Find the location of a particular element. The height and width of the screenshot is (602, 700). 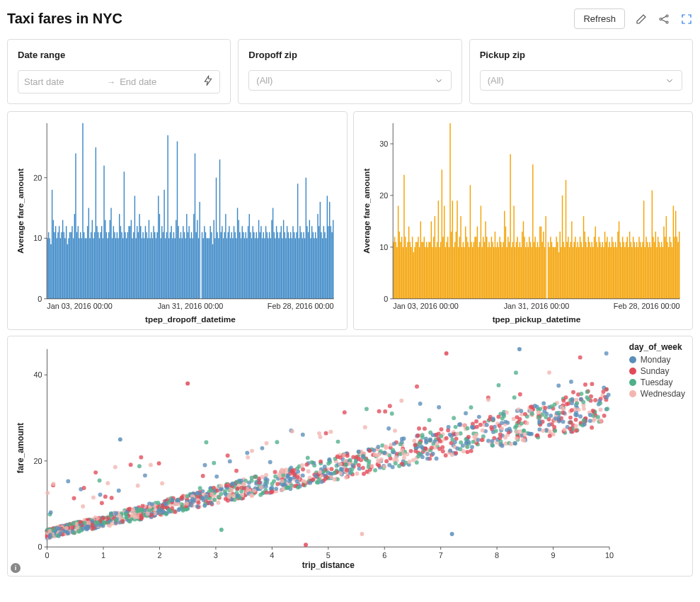

svg-point-2012 is located at coordinates (254, 491).